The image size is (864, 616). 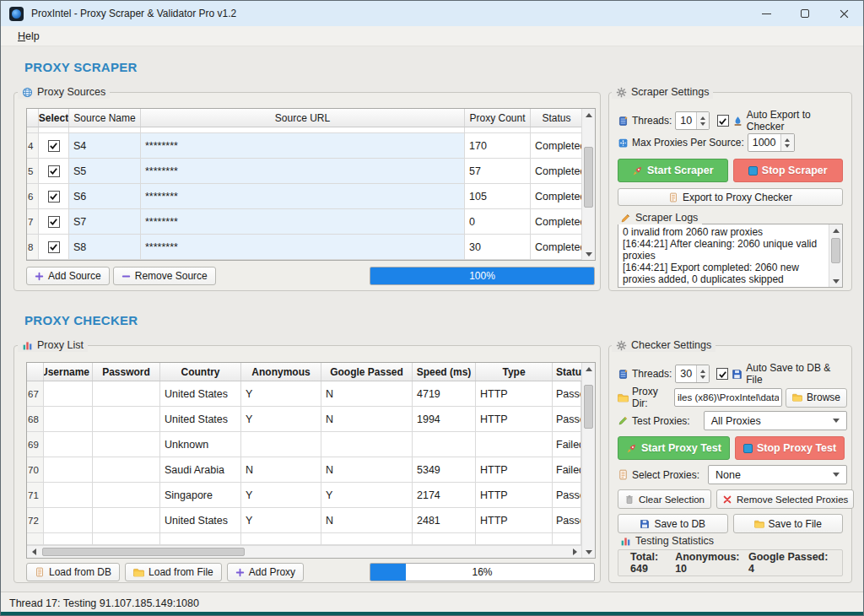 What do you see at coordinates (304, 445) in the screenshot?
I see `proxy-row: 69 Unknown Failed` at bounding box center [304, 445].